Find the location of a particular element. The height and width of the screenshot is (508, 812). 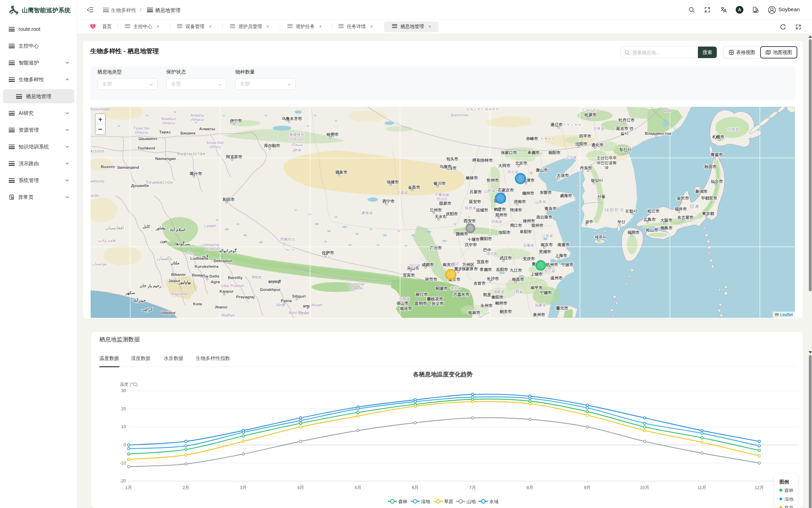

svg-text: 运城市 is located at coordinates (482, 210).